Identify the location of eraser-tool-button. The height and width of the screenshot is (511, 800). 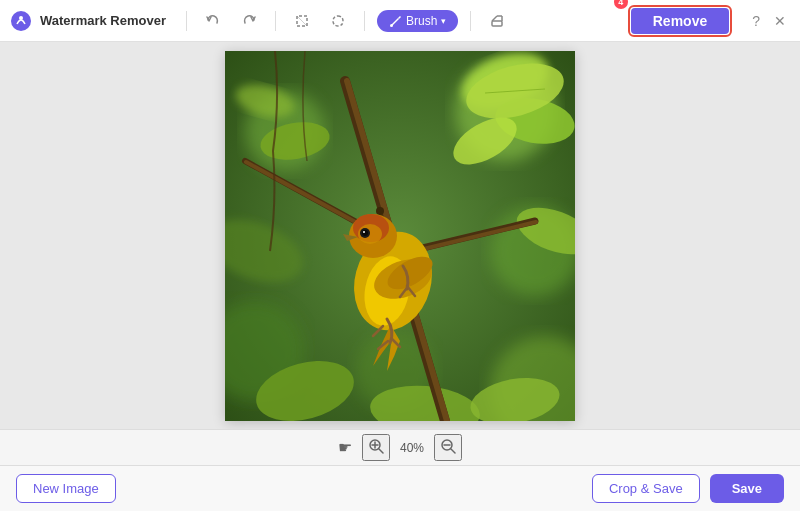
(497, 21).